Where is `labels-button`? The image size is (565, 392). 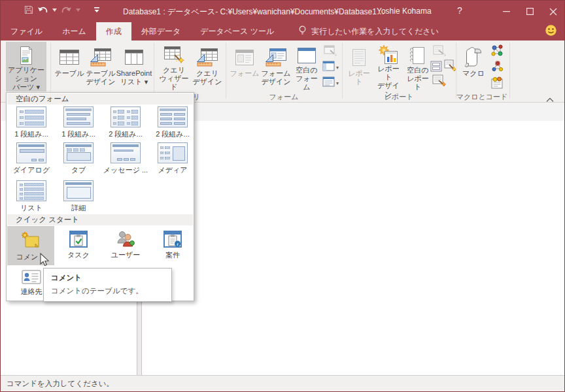 labels-button is located at coordinates (436, 68).